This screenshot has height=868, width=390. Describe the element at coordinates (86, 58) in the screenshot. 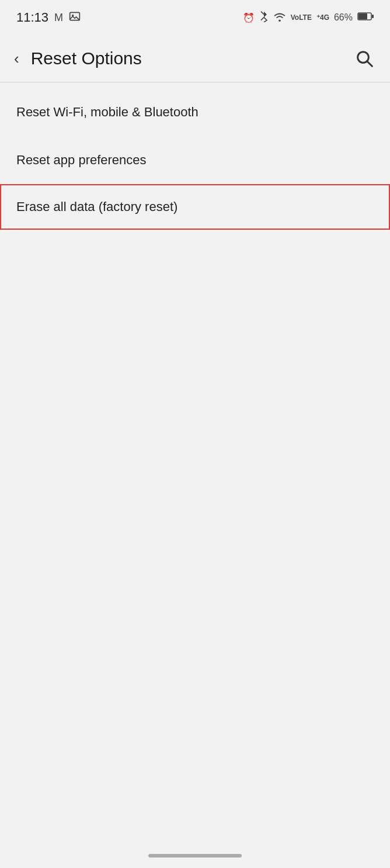

I see `page-title: Reset Options` at that location.